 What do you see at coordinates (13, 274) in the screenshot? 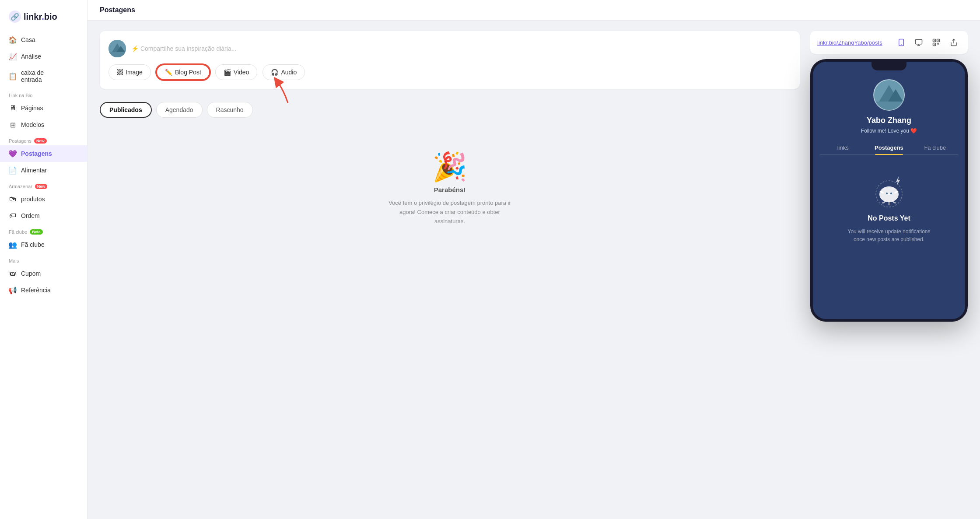
I see `coupon-icon: 🎟` at bounding box center [13, 274].